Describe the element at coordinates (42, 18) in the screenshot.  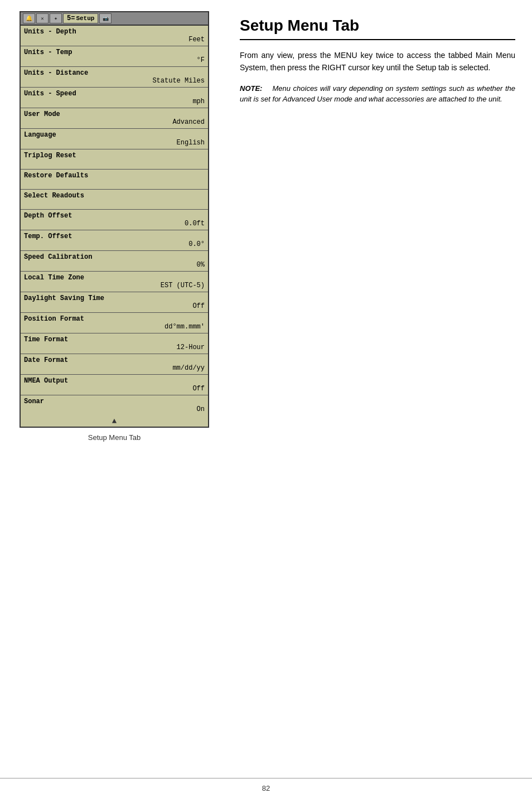
I see `close-icon: ✕` at that location.